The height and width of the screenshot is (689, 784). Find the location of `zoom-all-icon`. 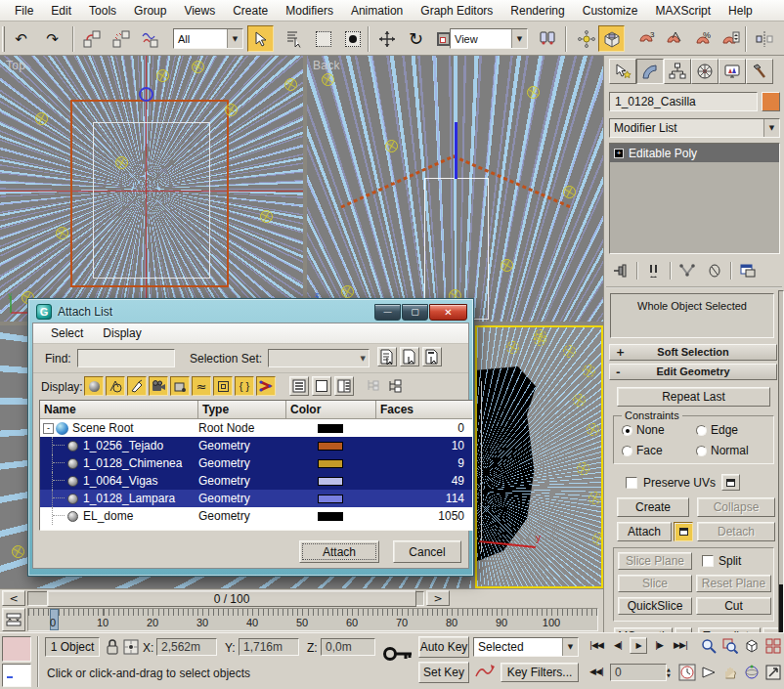

zoom-all-icon is located at coordinates (730, 646).